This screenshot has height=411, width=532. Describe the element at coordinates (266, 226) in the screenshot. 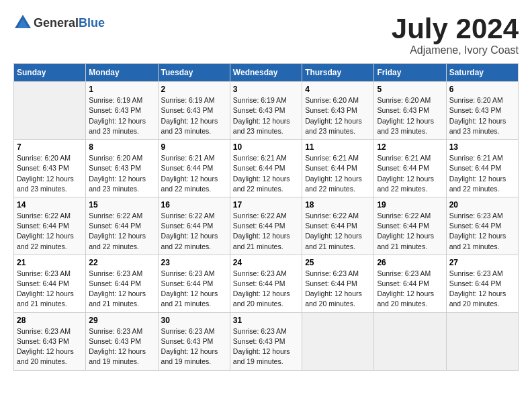

I see `week-row-3: 14Sunrise: 6:22 AM Sunset: 6:44 PM Dayli…` at that location.